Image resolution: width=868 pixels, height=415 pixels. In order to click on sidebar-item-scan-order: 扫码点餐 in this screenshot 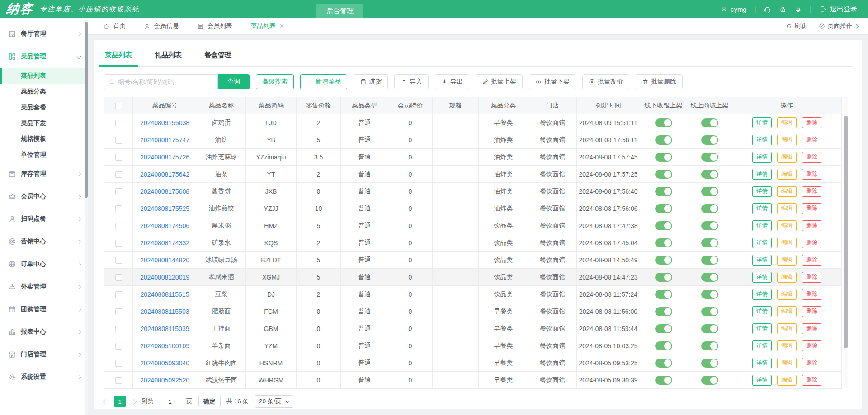, I will do `click(44, 219)`.